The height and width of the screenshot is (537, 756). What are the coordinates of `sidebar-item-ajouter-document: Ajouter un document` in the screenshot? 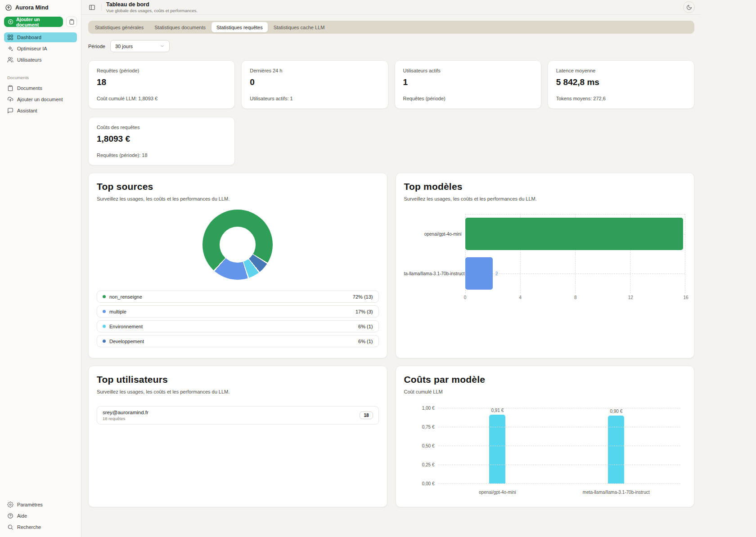 It's located at (40, 99).